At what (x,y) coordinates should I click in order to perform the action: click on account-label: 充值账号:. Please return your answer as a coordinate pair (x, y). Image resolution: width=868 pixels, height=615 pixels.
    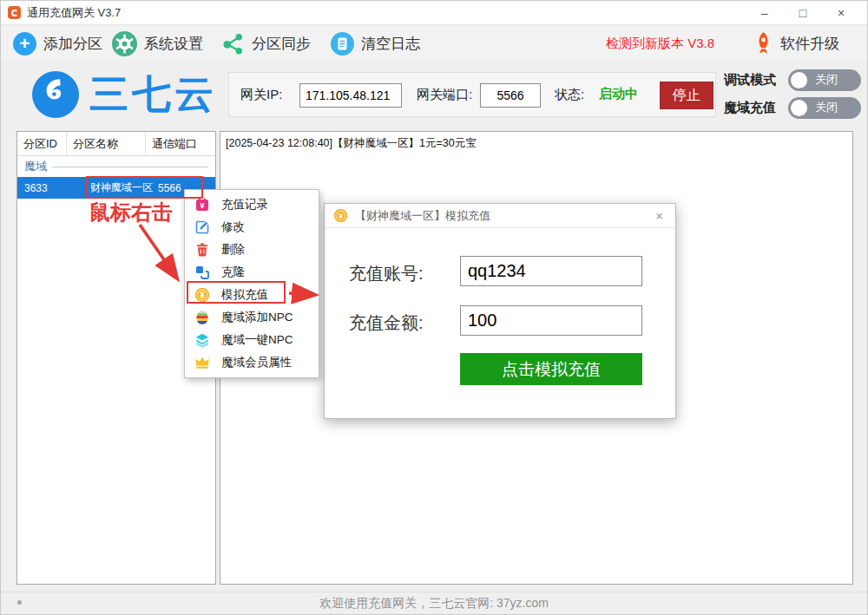
    Looking at the image, I should click on (386, 274).